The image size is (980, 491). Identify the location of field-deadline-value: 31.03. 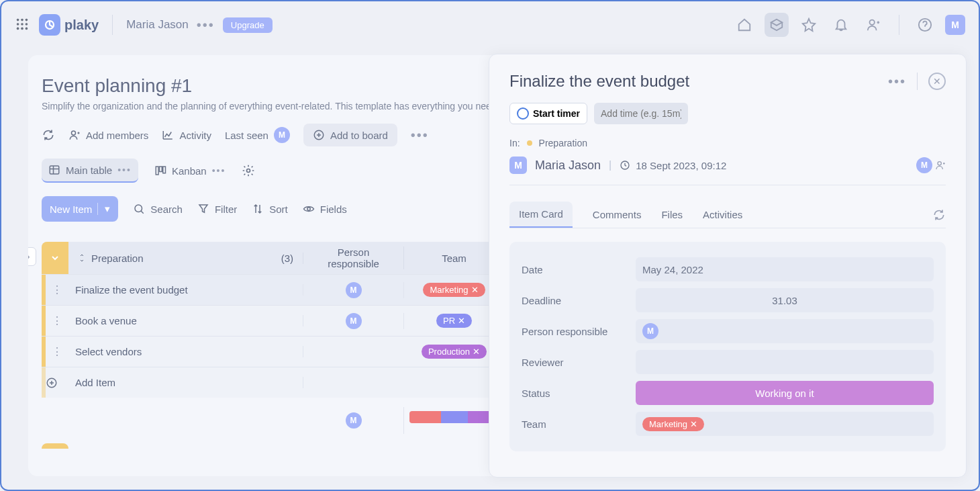
(785, 300).